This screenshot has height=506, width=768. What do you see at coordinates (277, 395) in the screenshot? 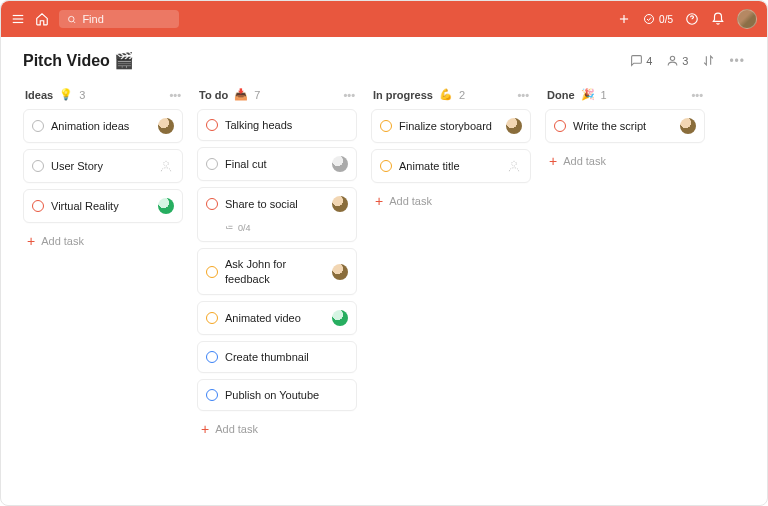
I see `task-card: Publish on Youtube` at bounding box center [277, 395].